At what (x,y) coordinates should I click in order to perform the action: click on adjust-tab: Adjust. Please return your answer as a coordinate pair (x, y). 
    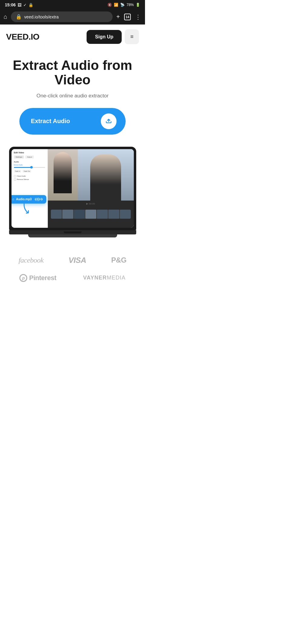
    Looking at the image, I should click on (30, 157).